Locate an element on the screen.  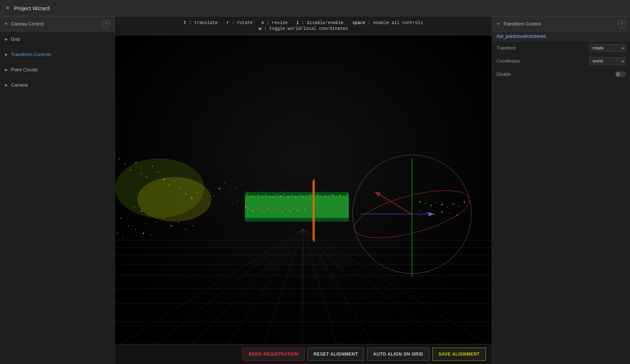
shortcut-rotate: r : rotate is located at coordinates (239, 23).